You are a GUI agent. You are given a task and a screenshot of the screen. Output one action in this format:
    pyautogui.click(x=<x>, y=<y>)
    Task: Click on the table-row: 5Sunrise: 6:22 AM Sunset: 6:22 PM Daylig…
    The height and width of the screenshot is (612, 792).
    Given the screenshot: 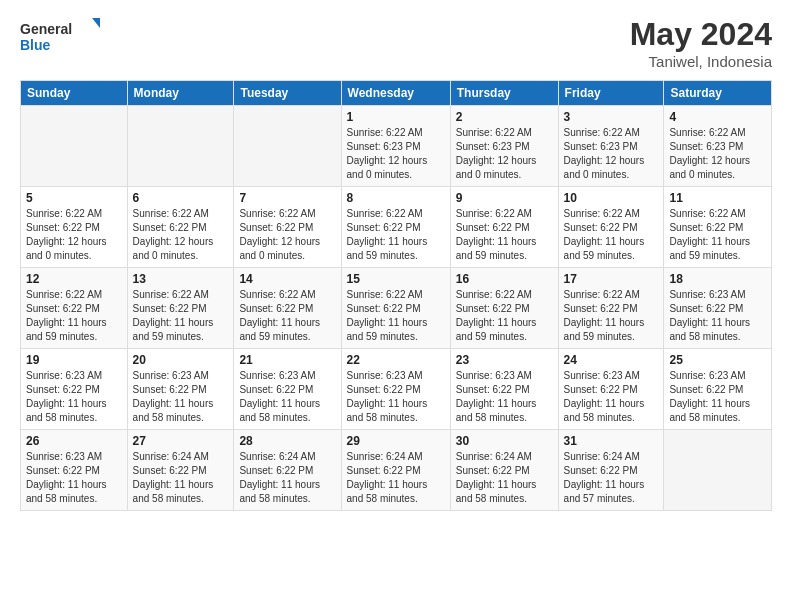 What is the action you would take?
    pyautogui.click(x=74, y=228)
    